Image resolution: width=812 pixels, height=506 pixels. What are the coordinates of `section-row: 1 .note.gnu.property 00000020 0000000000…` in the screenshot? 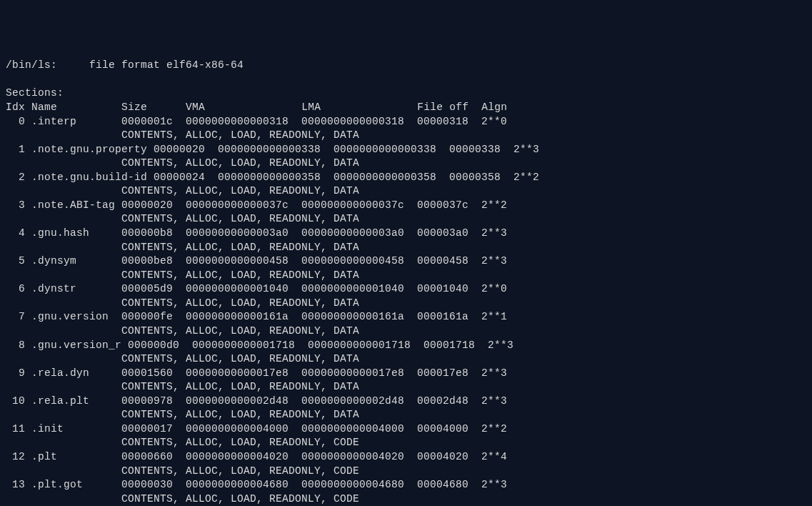 It's located at (273, 149).